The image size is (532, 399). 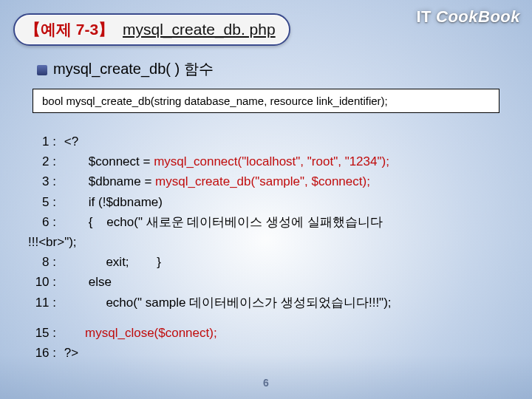 What do you see at coordinates (478, 16) in the screenshot?
I see `brand-cookbook: CookBook` at bounding box center [478, 16].